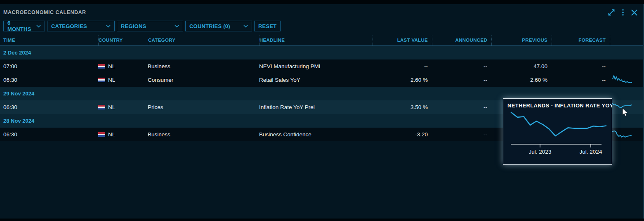  Describe the element at coordinates (316, 80) in the screenshot. I see `headline-cell: Retail Sales YoY` at that location.